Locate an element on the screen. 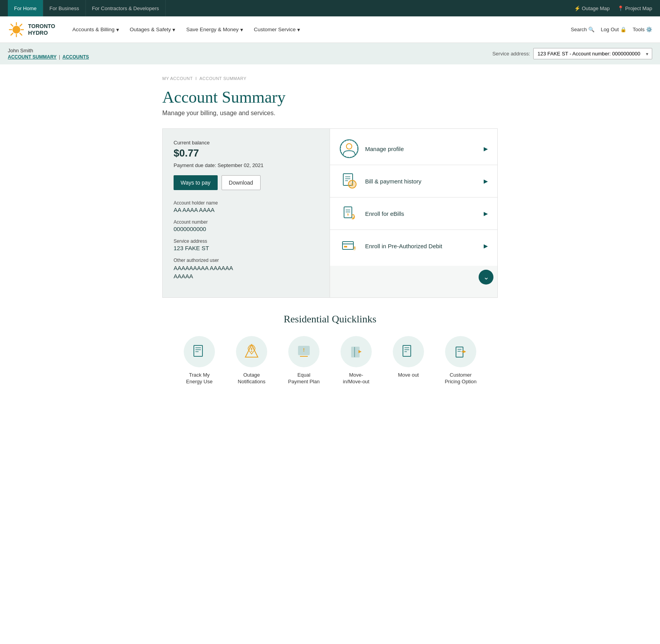 The width and height of the screenshot is (660, 644). quicklinks-grid: Track MyEnergy Use OutageNotifications is located at coordinates (330, 361).